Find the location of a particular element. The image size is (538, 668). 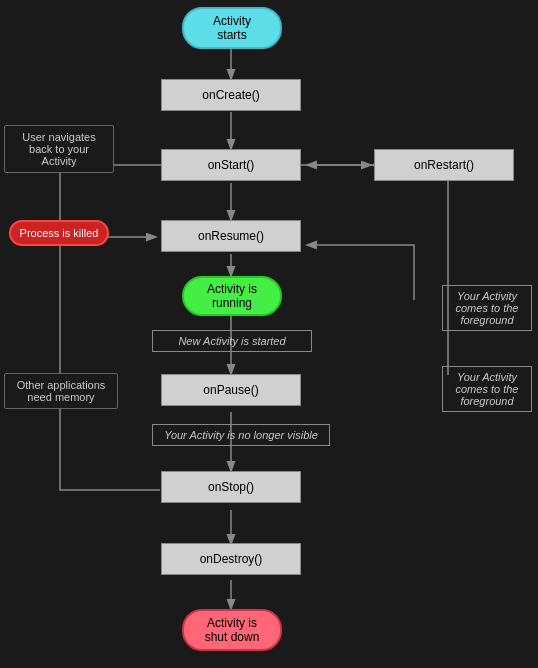

on-destroy-label: onDestroy() is located at coordinates (232, 559).